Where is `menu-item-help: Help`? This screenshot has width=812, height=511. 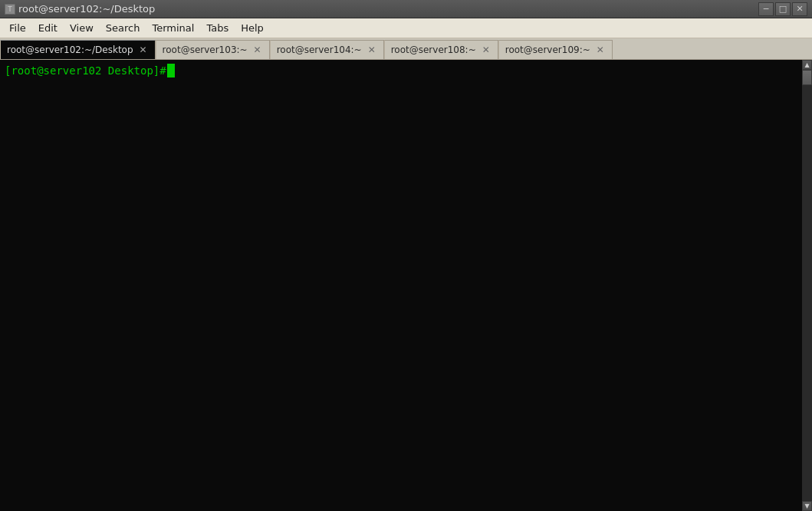 menu-item-help: Help is located at coordinates (252, 28).